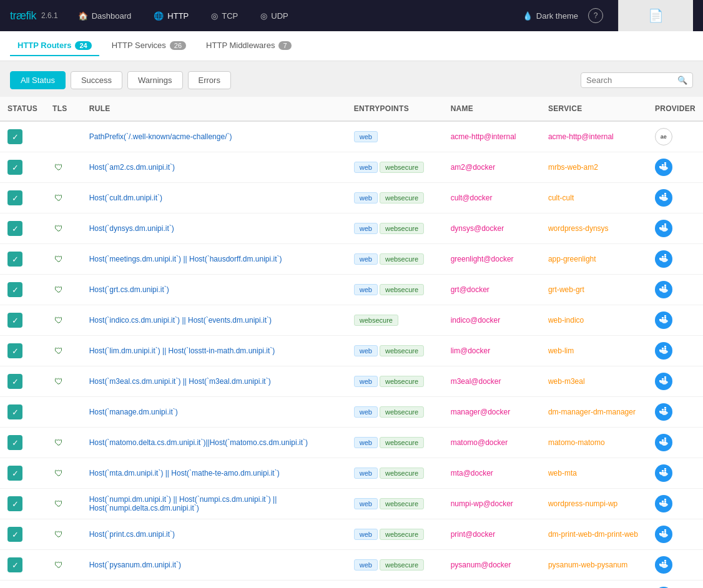 This screenshot has height=588, width=703. Describe the element at coordinates (594, 351) in the screenshot. I see `cell-service: web-lim` at that location.